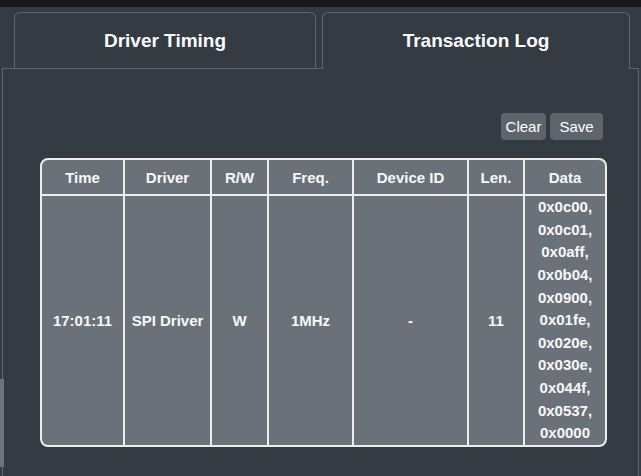  What do you see at coordinates (576, 126) in the screenshot?
I see `save-button: Save` at bounding box center [576, 126].